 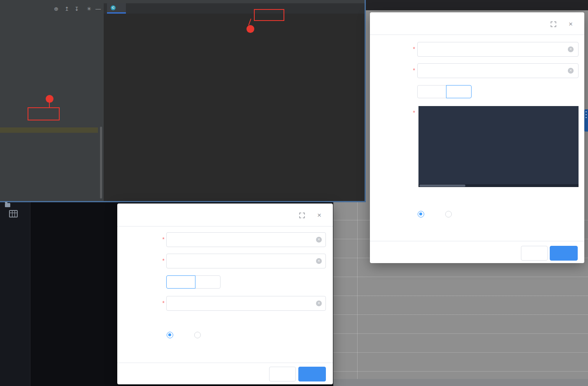 I want to click on admin-footer-strip, so click(x=461, y=382).